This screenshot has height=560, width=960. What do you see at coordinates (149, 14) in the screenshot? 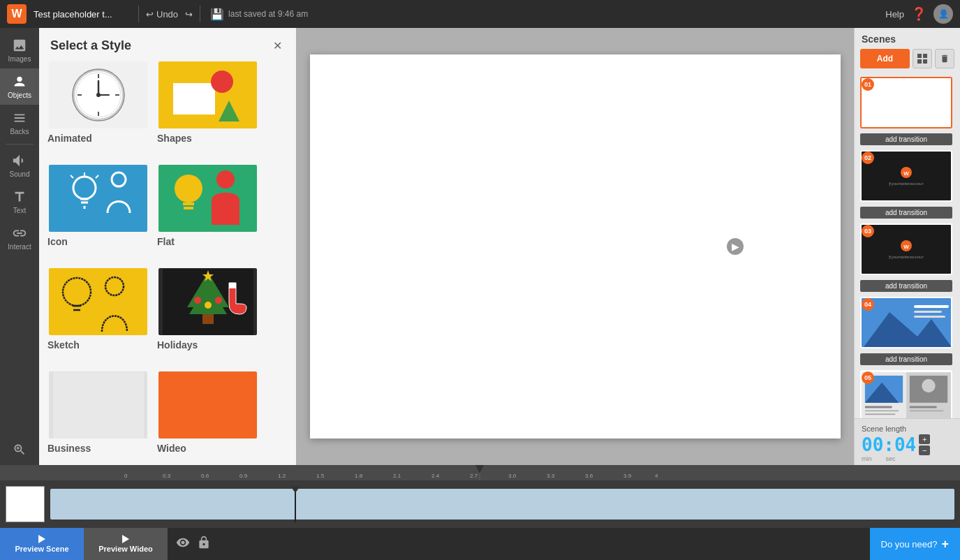
I see `undo-icon: ↩` at bounding box center [149, 14].